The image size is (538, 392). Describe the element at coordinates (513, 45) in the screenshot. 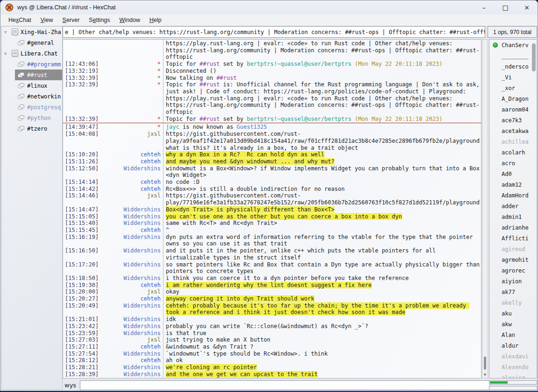

I see `userlist-item-ChanServ: ChanServ` at that location.